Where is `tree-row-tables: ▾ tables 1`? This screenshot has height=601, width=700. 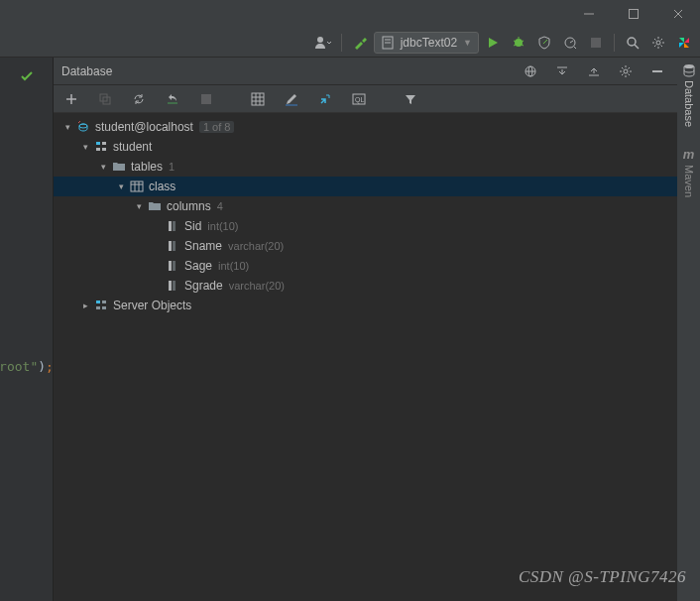
tree-row-tables: ▾ tables 1 is located at coordinates (365, 167).